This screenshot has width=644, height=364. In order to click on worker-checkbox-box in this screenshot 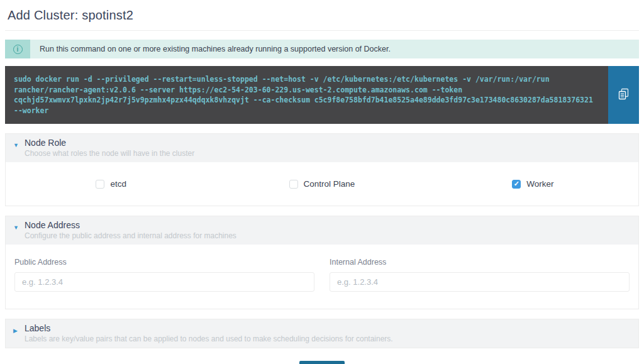, I will do `click(516, 184)`.